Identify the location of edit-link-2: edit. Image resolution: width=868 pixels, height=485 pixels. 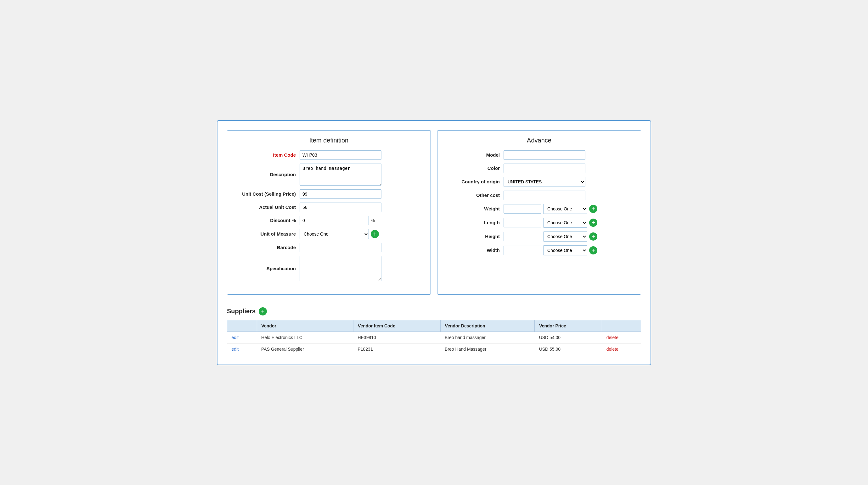
(235, 349).